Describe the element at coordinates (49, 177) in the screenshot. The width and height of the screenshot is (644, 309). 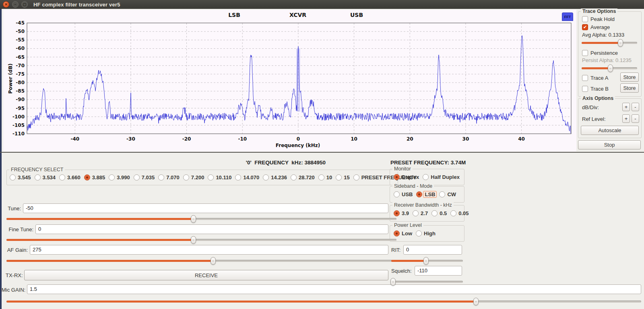
I see `radio-label-frequency_select: 3.534` at that location.